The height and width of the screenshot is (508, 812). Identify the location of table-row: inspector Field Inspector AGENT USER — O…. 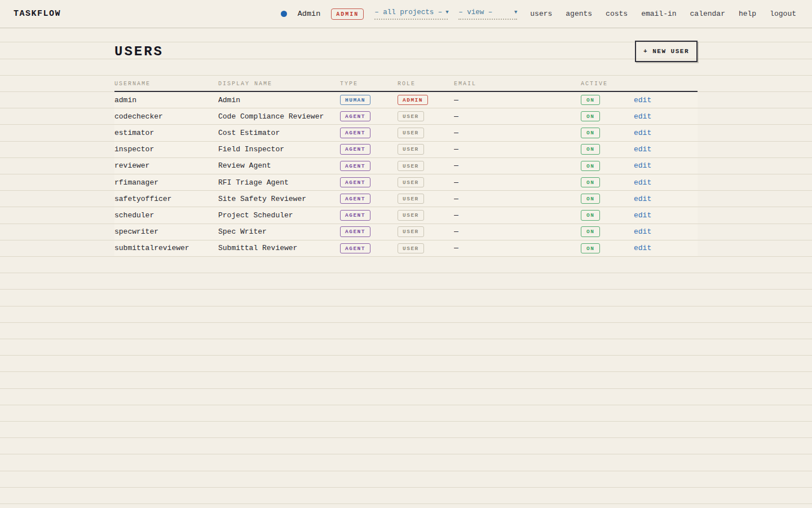
(406, 150).